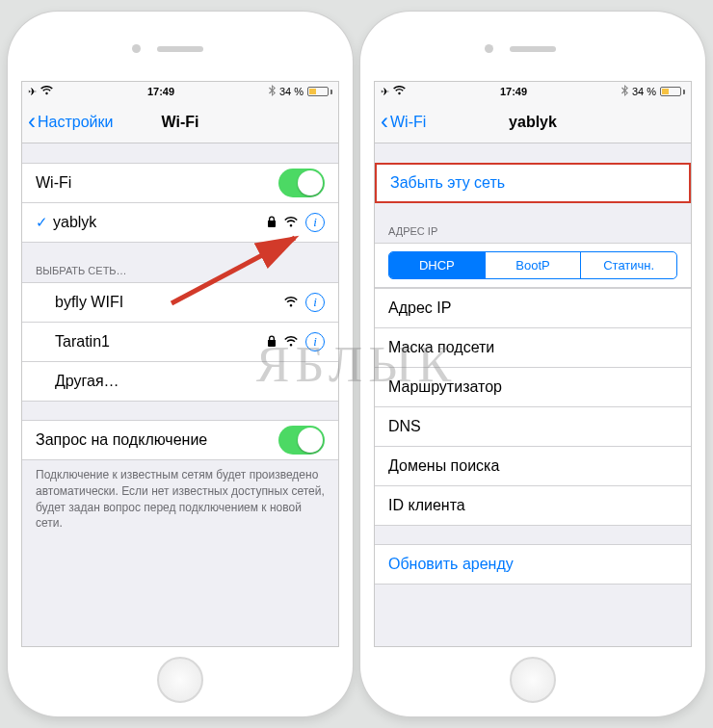 Image resolution: width=713 pixels, height=728 pixels. What do you see at coordinates (180, 272) in the screenshot?
I see `choose-network-header: ВЫБРАТЬ СЕТЬ…` at bounding box center [180, 272].